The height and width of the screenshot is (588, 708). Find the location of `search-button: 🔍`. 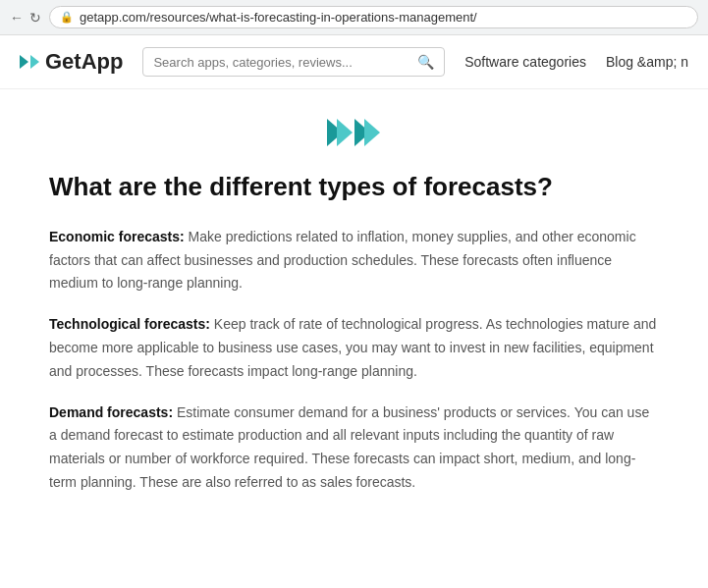

search-button: 🔍 is located at coordinates (426, 62).